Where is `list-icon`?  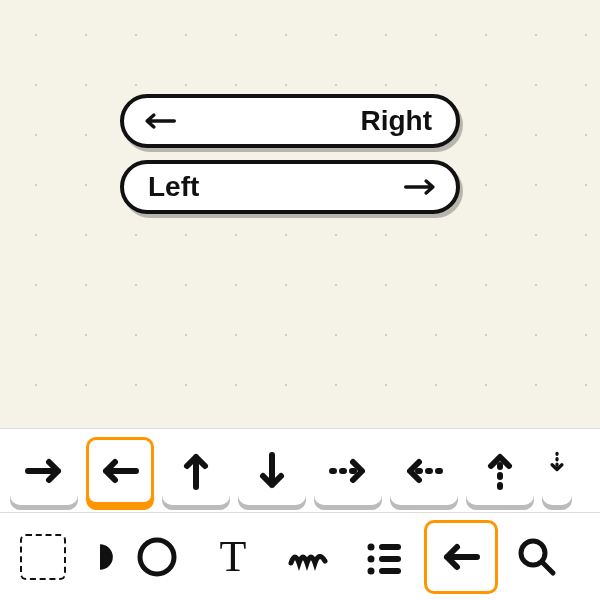 list-icon is located at coordinates (385, 557).